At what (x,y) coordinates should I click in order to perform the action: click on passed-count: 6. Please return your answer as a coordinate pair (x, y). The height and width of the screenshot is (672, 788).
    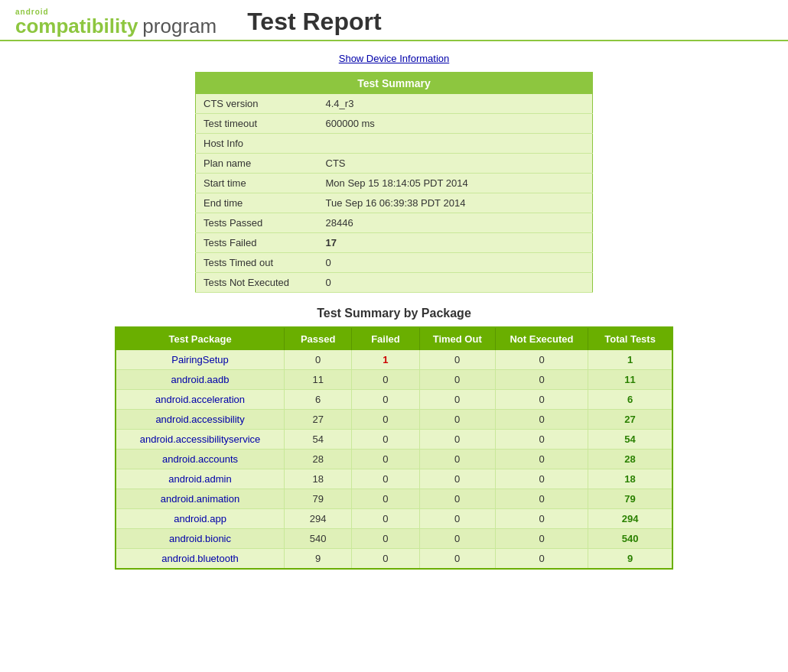
    Looking at the image, I should click on (318, 400).